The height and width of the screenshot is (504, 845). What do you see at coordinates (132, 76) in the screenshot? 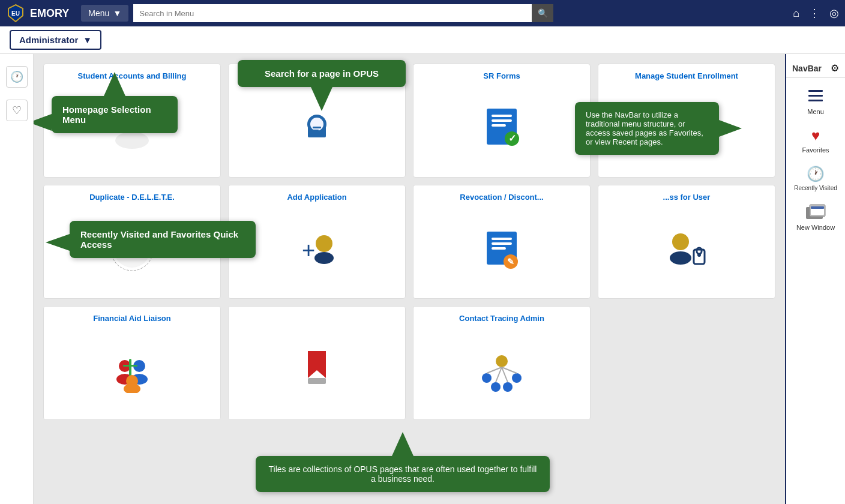
I see `tile-student-accounts-title: Student Accounts and Billing` at bounding box center [132, 76].